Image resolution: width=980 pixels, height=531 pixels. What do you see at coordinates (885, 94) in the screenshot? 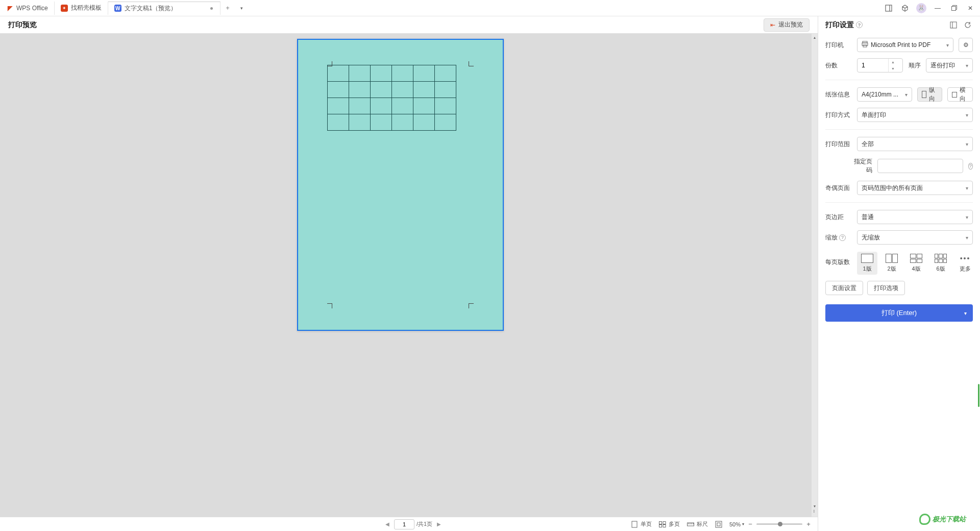
I see `paper-select: A4(210mm ... ▾` at bounding box center [885, 94].